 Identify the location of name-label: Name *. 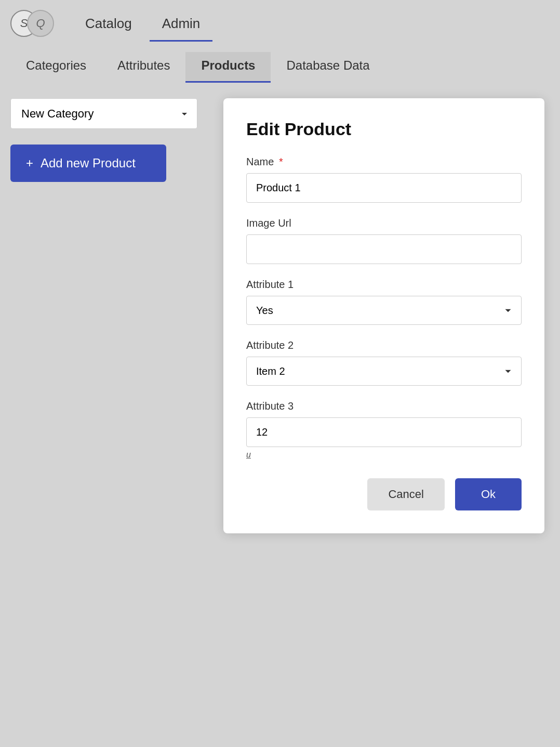
(384, 162).